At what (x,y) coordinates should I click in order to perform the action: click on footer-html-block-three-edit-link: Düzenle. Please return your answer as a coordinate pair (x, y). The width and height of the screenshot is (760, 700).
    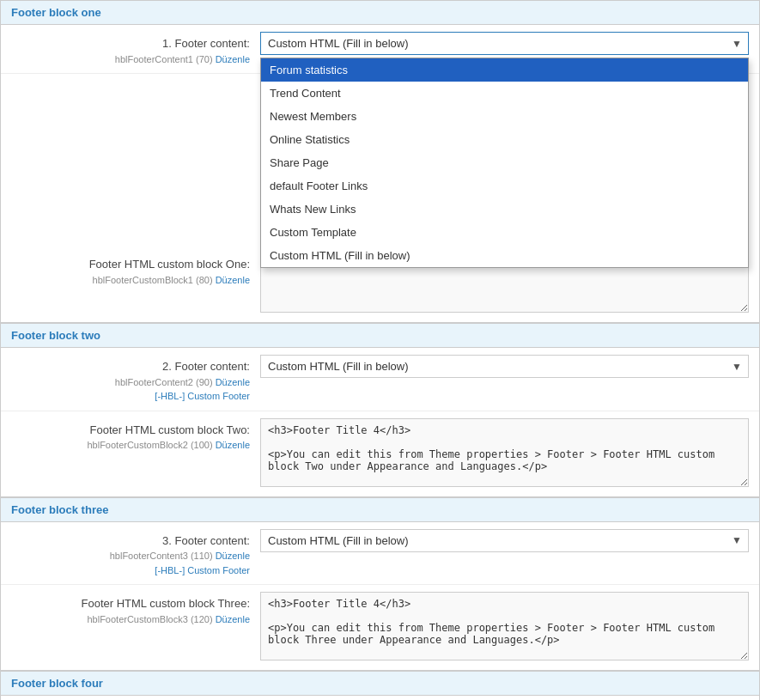
    Looking at the image, I should click on (233, 619).